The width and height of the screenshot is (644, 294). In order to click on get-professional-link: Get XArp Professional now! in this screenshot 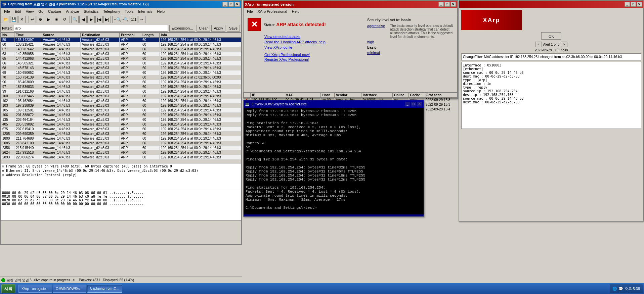, I will do `click(312, 55)`.